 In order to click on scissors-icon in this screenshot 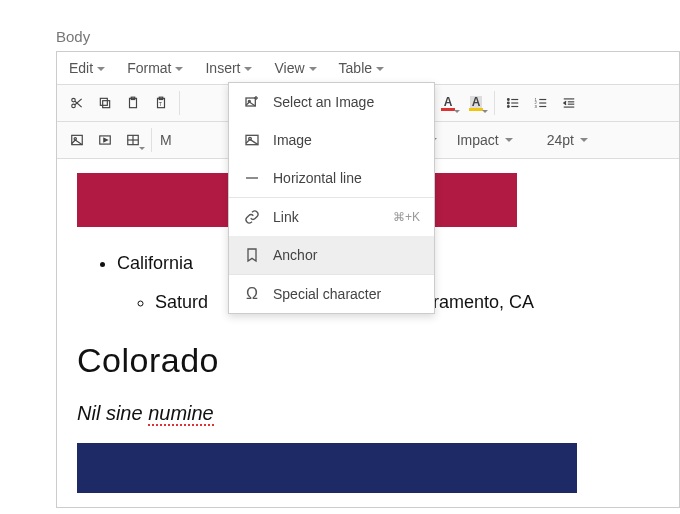, I will do `click(77, 103)`.